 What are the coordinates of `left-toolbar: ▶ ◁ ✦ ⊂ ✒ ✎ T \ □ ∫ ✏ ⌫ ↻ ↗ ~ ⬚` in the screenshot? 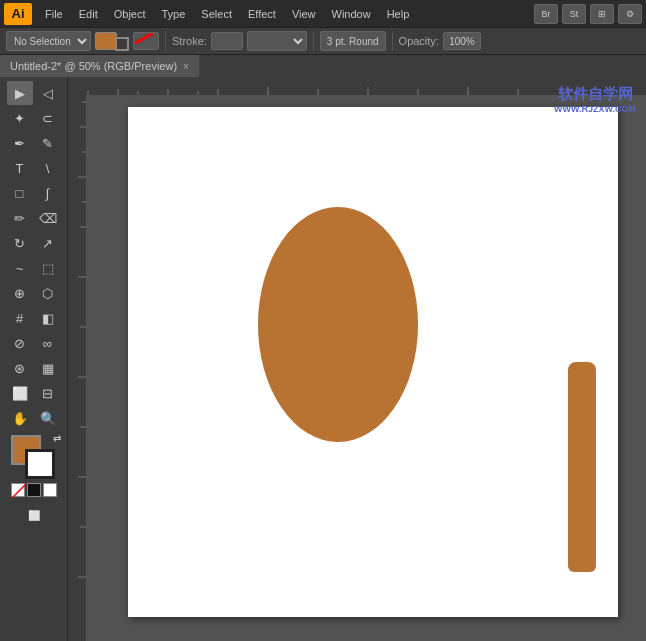 It's located at (34, 359).